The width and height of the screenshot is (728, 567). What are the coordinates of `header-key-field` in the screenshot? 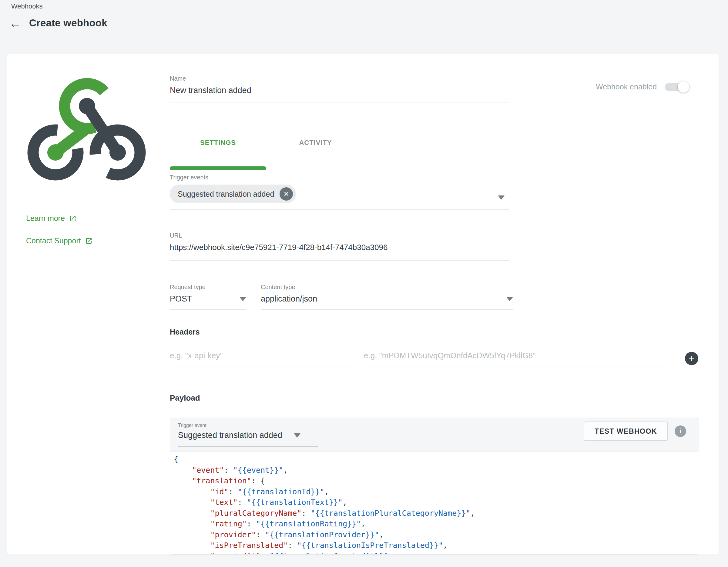 It's located at (261, 354).